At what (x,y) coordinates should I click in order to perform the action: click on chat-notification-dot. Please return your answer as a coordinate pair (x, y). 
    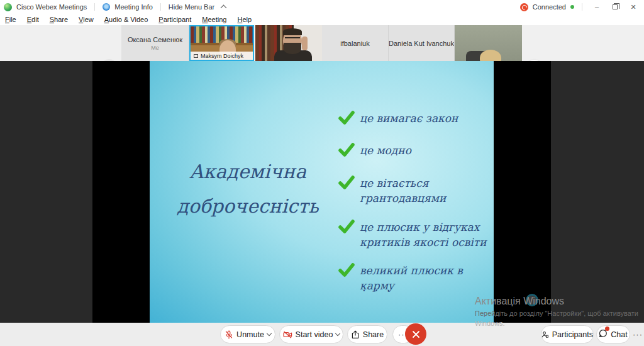
    Looking at the image, I should click on (608, 328).